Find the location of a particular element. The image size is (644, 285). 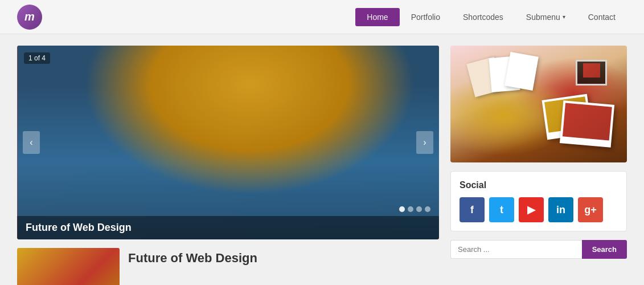

nav-label-home: Home is located at coordinates (377, 17).